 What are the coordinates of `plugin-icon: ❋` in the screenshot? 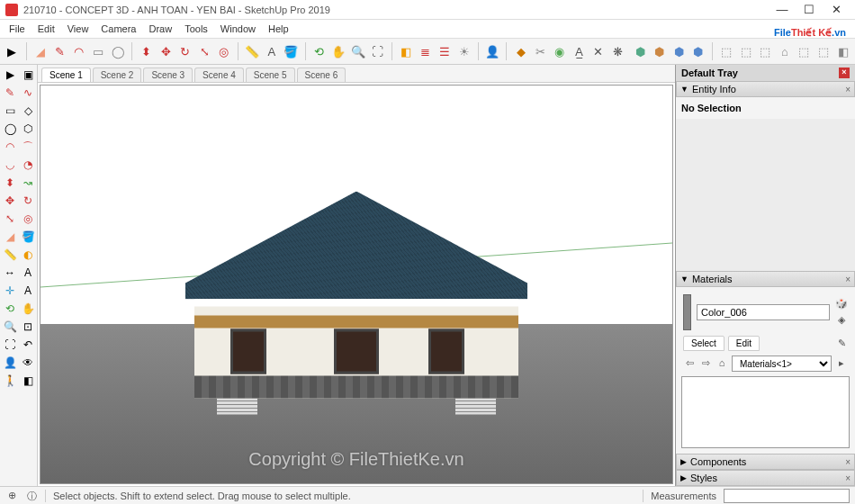 It's located at (617, 51).